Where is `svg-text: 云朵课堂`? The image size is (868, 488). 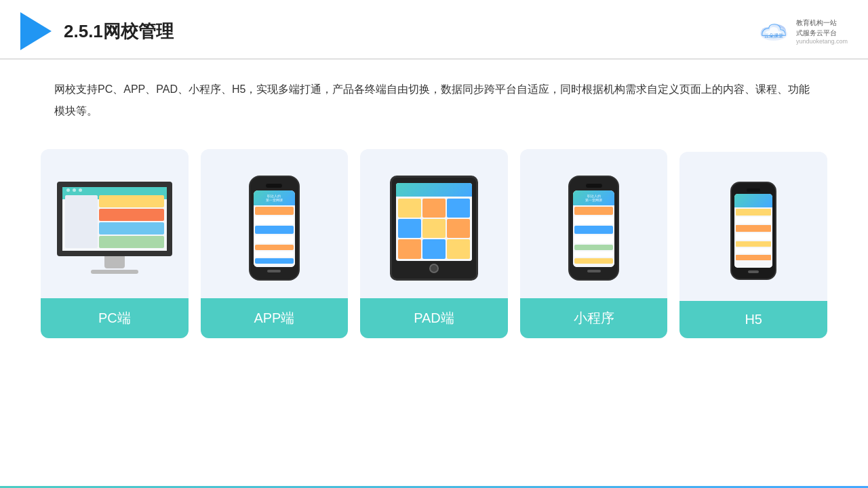
svg-text: 云朵课堂 is located at coordinates (774, 35).